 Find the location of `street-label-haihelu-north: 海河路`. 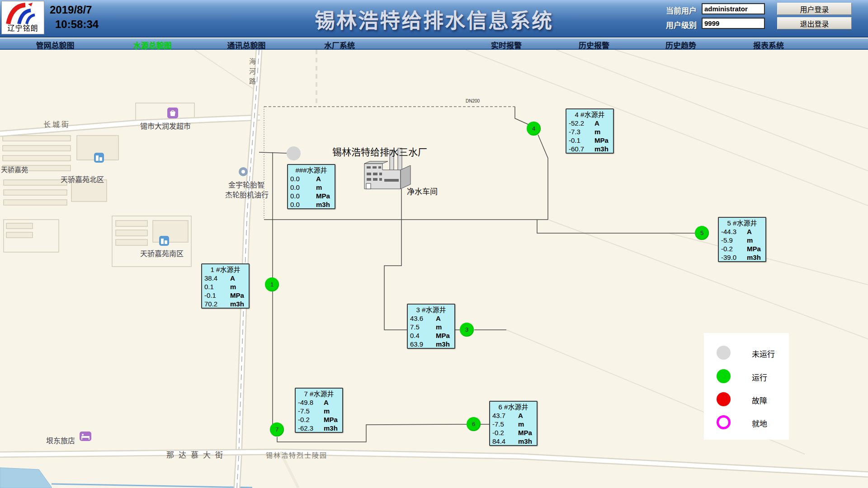

street-label-haihelu-north: 海河路 is located at coordinates (252, 73).